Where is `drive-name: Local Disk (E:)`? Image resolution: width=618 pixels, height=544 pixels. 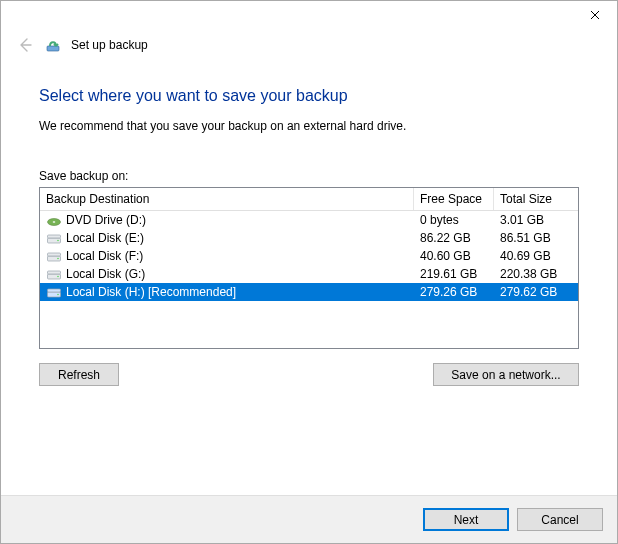
drive-name: Local Disk (E:) is located at coordinates (105, 238).